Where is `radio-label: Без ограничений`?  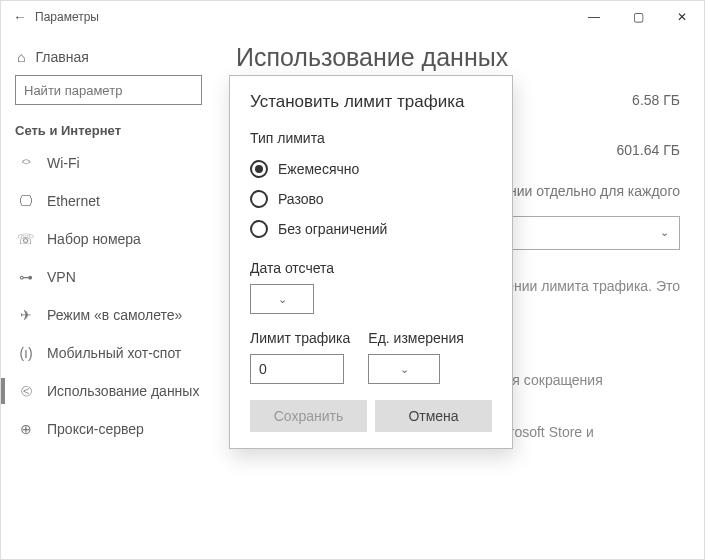
radio-label: Без ограничений is located at coordinates (332, 229).